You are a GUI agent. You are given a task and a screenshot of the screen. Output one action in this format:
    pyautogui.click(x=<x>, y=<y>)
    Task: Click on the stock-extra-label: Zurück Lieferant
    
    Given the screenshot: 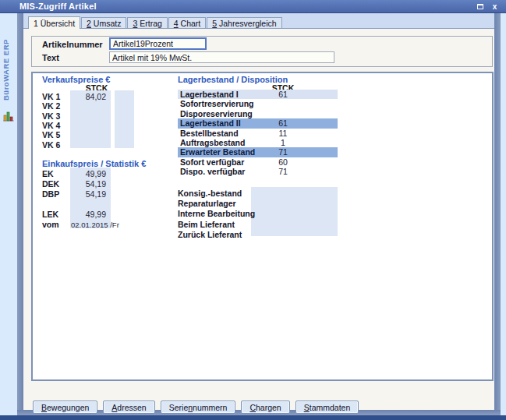 What is the action you would take?
    pyautogui.click(x=210, y=235)
    